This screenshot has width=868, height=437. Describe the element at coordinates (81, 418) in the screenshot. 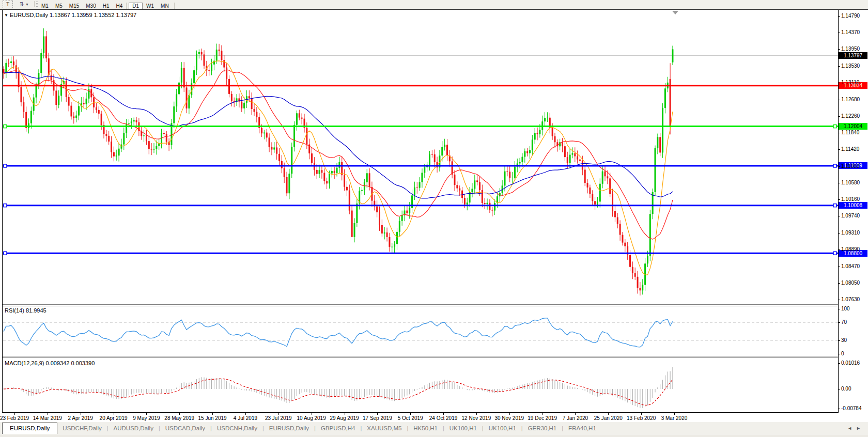

I see `date-axis-label: 2 Apr 2019` at that location.